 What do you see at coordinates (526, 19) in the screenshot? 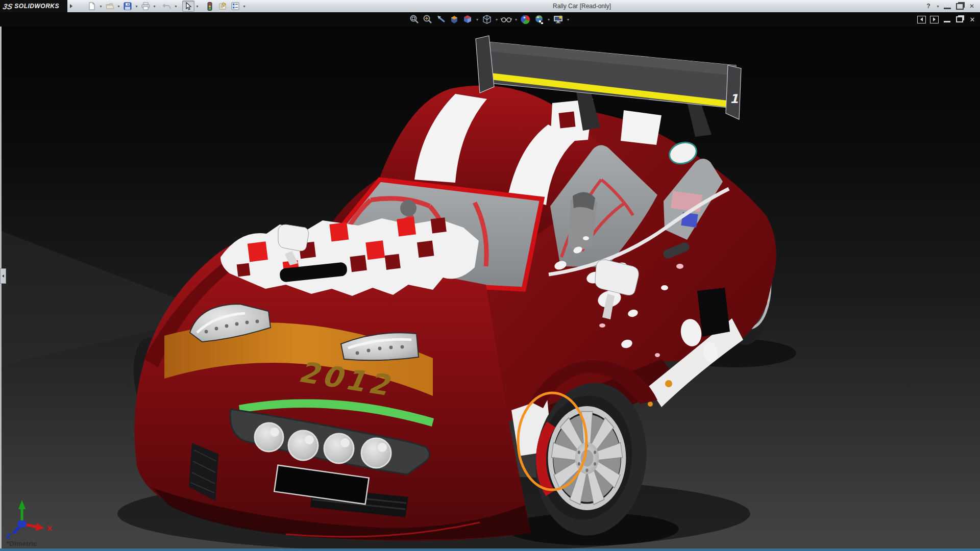
I see `edit-appearance-button` at bounding box center [526, 19].